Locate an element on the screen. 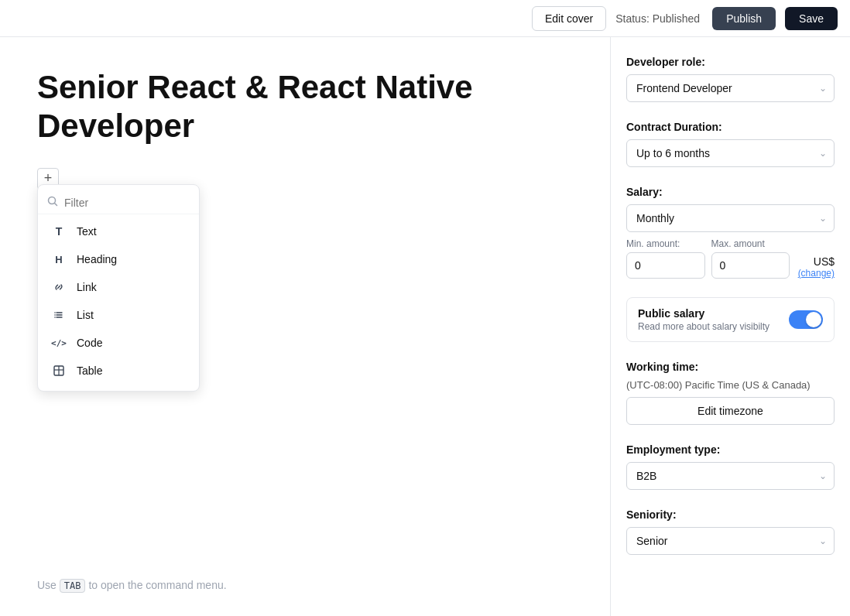  menu-item-table-label: Table is located at coordinates (90, 371).